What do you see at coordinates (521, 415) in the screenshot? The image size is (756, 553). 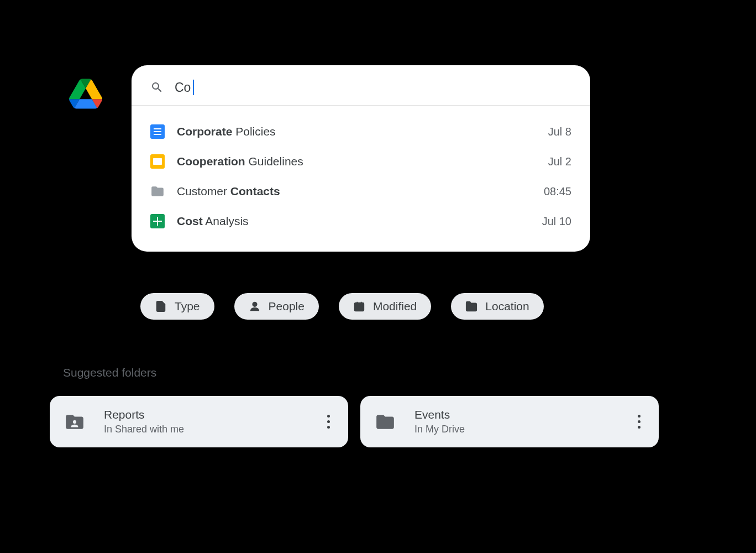 I see `folder-name: Events` at bounding box center [521, 415].